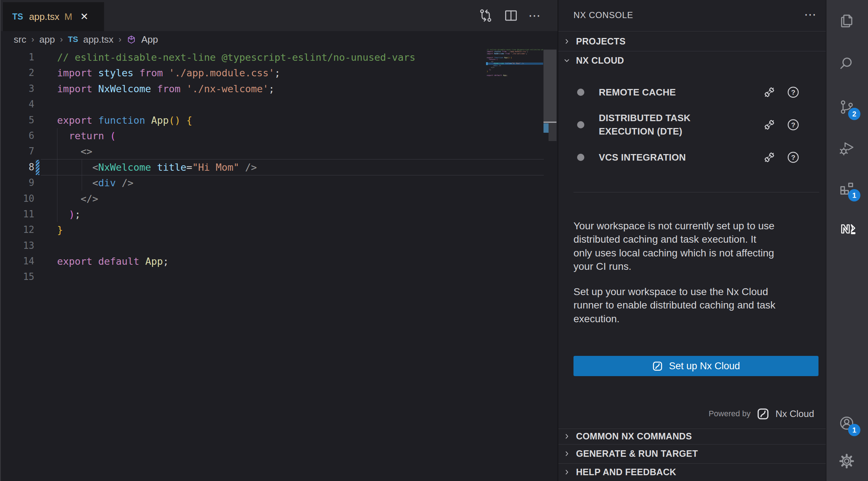 The height and width of the screenshot is (481, 868). Describe the element at coordinates (150, 40) in the screenshot. I see `breadcrumb-item: App` at that location.